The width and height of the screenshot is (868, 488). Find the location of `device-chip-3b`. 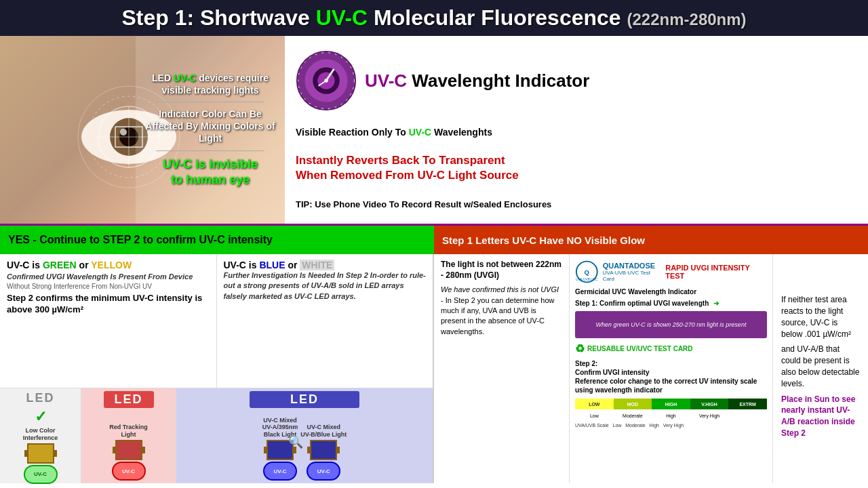

device-chip-3b is located at coordinates (323, 450).